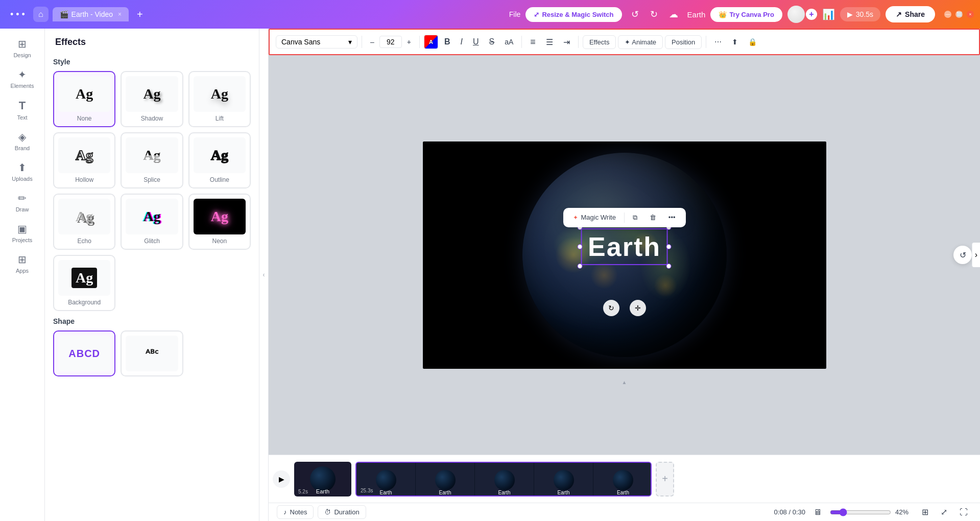 The width and height of the screenshot is (980, 521). What do you see at coordinates (220, 160) in the screenshot?
I see `style-outline: Ag Outline` at bounding box center [220, 160].